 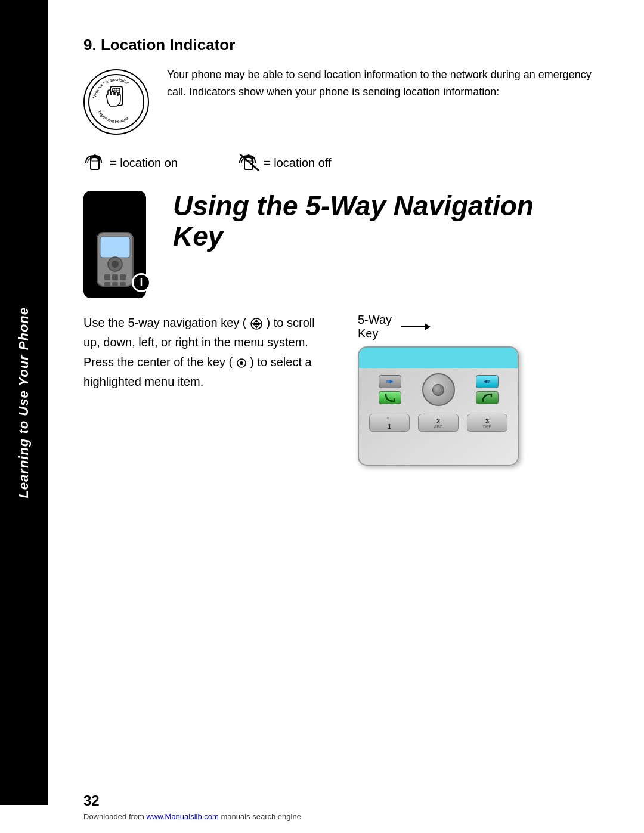 I want to click on location-indicators: = location on = location off, so click(x=346, y=163).